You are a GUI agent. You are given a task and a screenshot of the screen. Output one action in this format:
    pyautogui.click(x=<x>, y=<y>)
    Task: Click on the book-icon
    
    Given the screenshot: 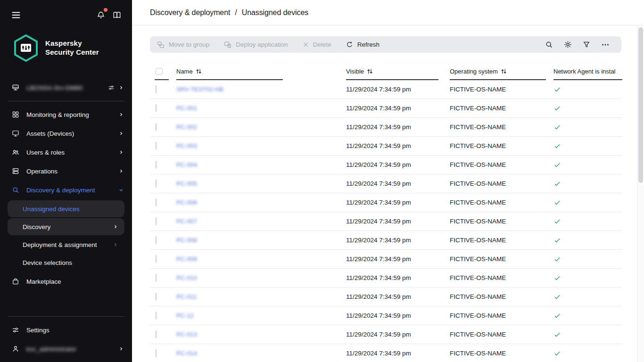 What is the action you would take?
    pyautogui.click(x=117, y=15)
    